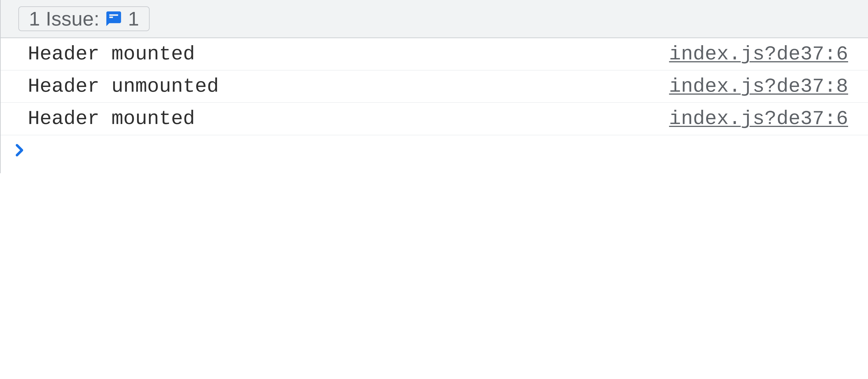  What do you see at coordinates (123, 87) in the screenshot?
I see `console-log-message: Header unmounted` at bounding box center [123, 87].